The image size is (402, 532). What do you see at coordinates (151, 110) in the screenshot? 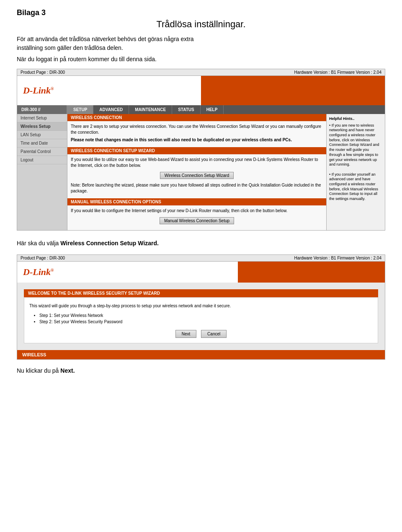
I see `nav-tab-maintenance: MAINTENANCE` at bounding box center [151, 110].